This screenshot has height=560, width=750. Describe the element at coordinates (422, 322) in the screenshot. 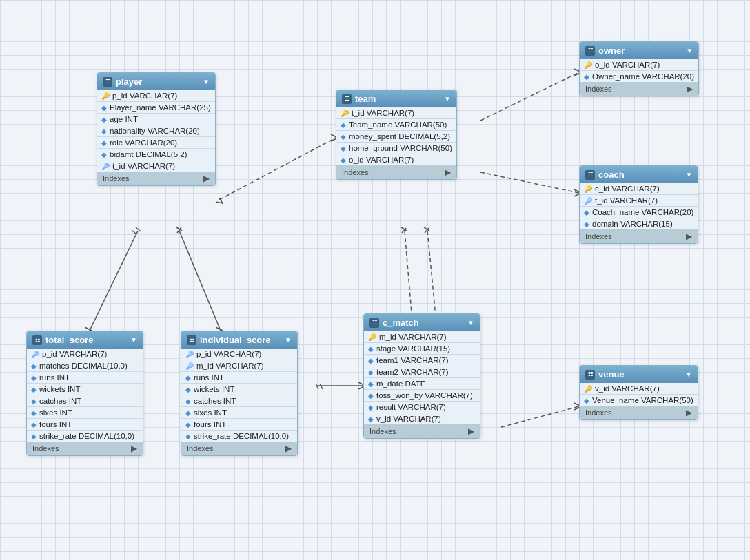

I see `table-header-c_match: ☷c_match▼` at that location.